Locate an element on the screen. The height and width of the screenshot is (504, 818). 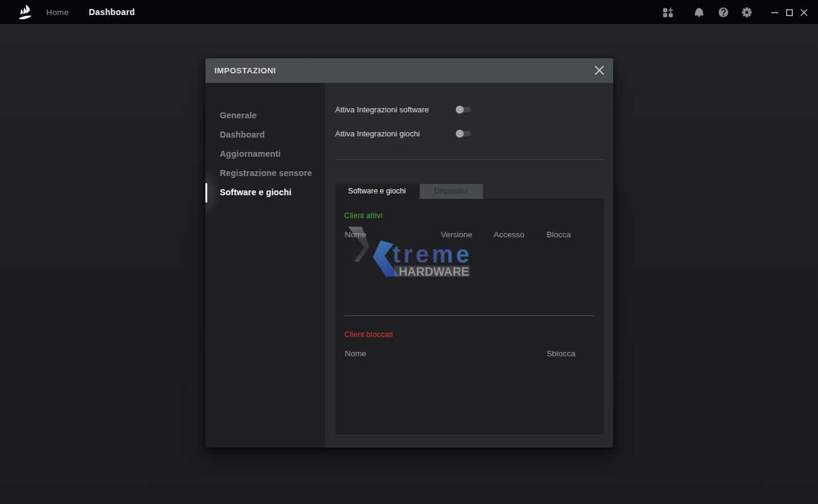
svg-text: treme is located at coordinates (431, 254).